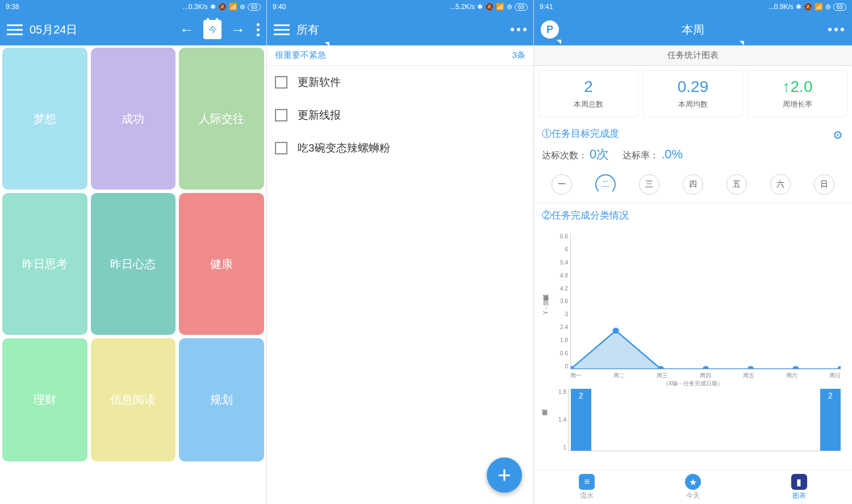 Image resolution: width=852 pixels, height=504 pixels. I want to click on goal-row: 达标次数：0次 达标率：.0%, so click(693, 158).